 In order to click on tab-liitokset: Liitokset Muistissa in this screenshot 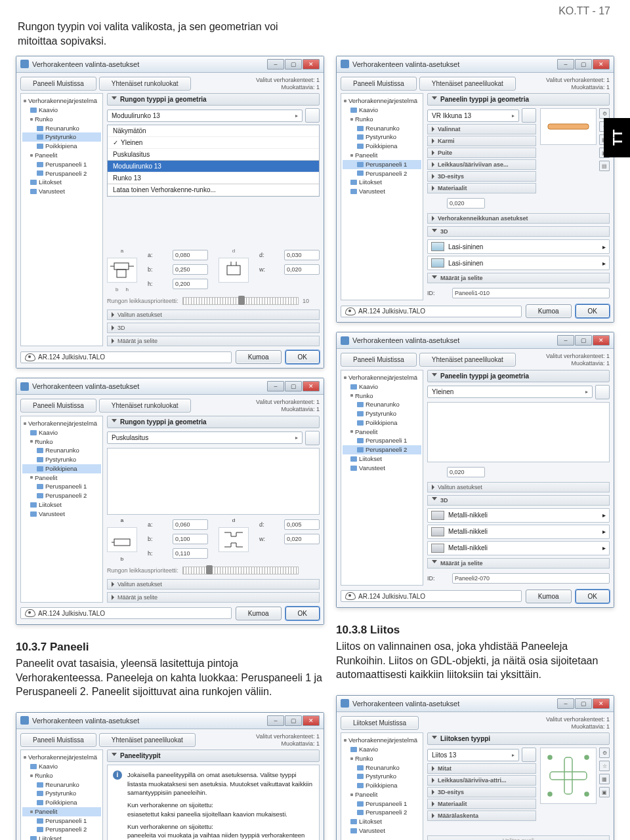, I will do `click(379, 723)`.